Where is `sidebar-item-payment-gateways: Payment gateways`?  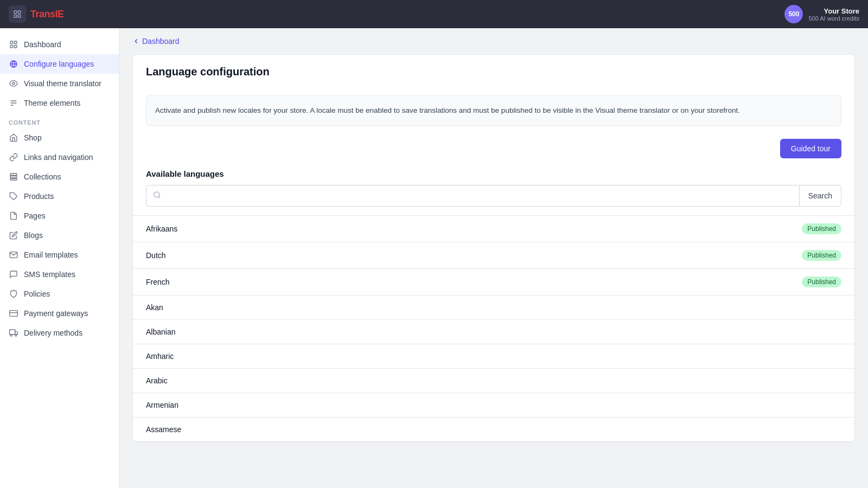 sidebar-item-payment-gateways: Payment gateways is located at coordinates (60, 313).